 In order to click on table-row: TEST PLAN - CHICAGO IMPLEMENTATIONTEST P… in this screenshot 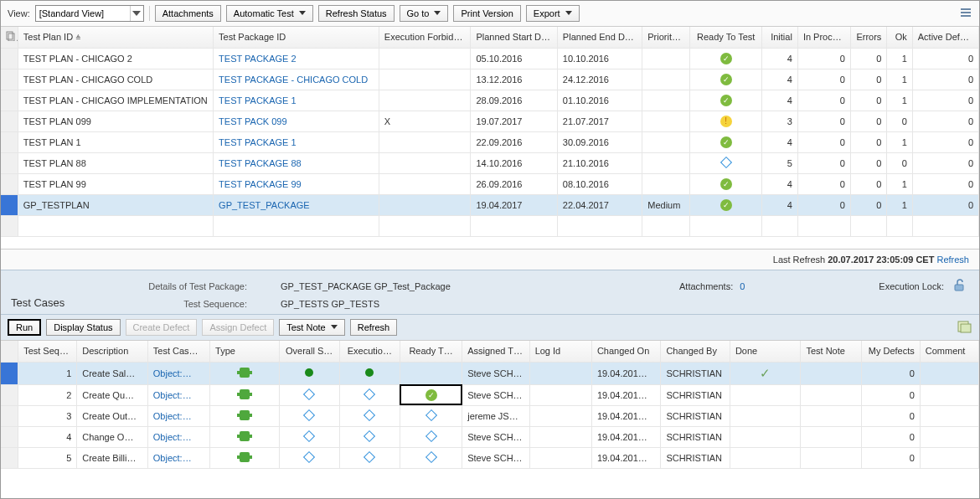, I will do `click(490, 100)`.